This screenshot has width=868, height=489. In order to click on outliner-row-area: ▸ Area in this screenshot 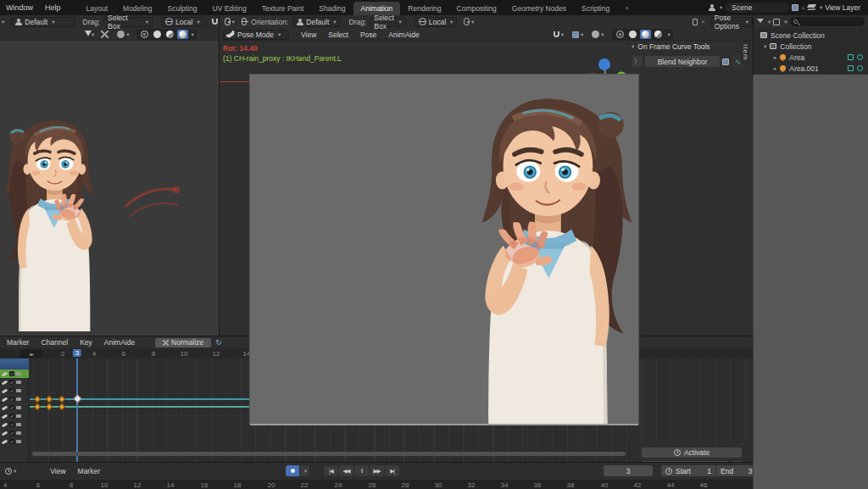, I will do `click(810, 58)`.